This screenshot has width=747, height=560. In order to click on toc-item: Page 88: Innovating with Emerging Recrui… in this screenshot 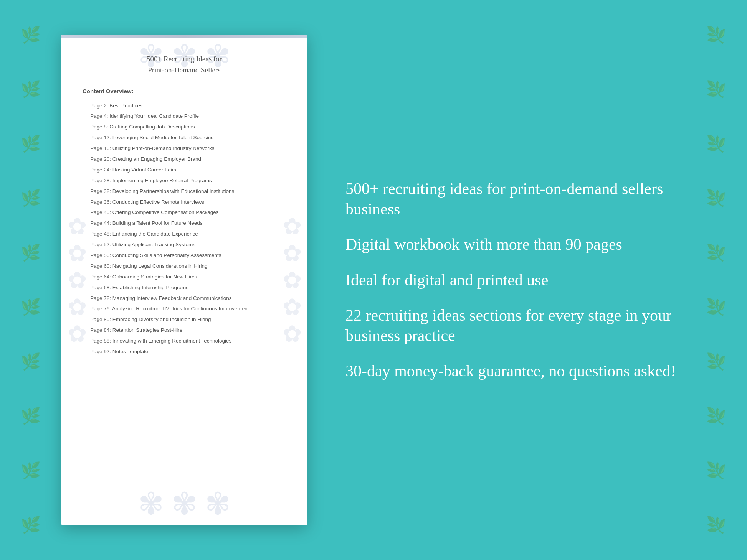, I will do `click(184, 341)`.